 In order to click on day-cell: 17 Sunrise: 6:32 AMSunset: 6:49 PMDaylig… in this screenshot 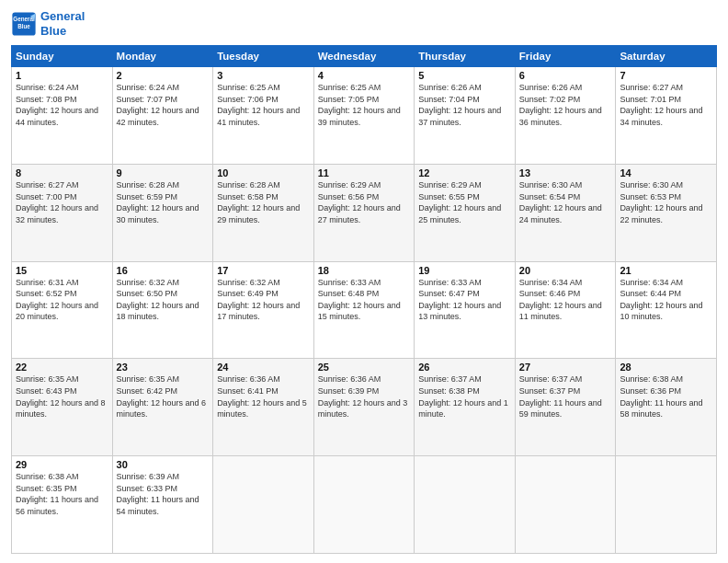, I will do `click(264, 310)`.